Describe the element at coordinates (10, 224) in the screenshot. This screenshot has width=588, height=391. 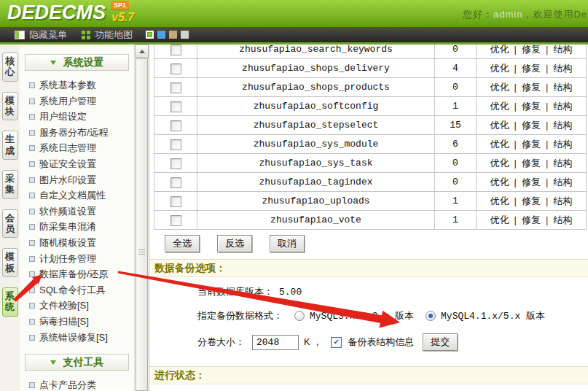
I see `tabstrip-tab-5: 会员` at that location.